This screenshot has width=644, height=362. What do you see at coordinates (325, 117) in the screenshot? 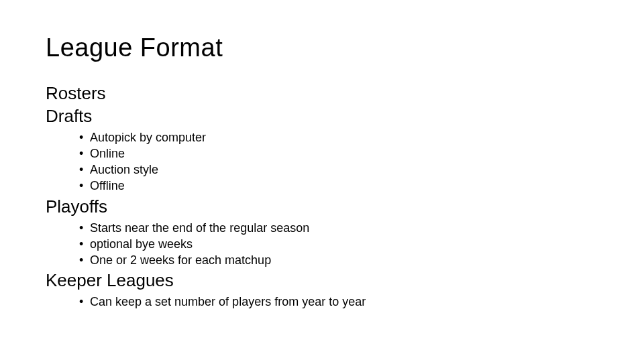
I see `section-heading-drafts: Drafts` at bounding box center [325, 117].